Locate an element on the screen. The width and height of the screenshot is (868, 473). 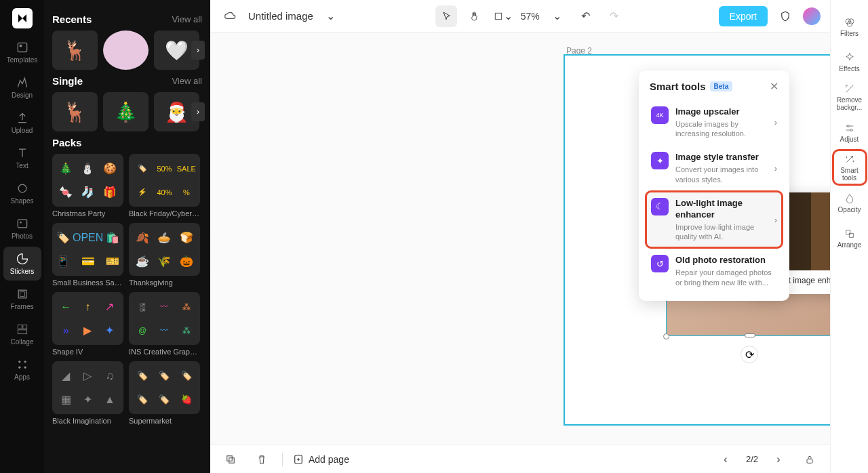
export-button: Export is located at coordinates (743, 16).